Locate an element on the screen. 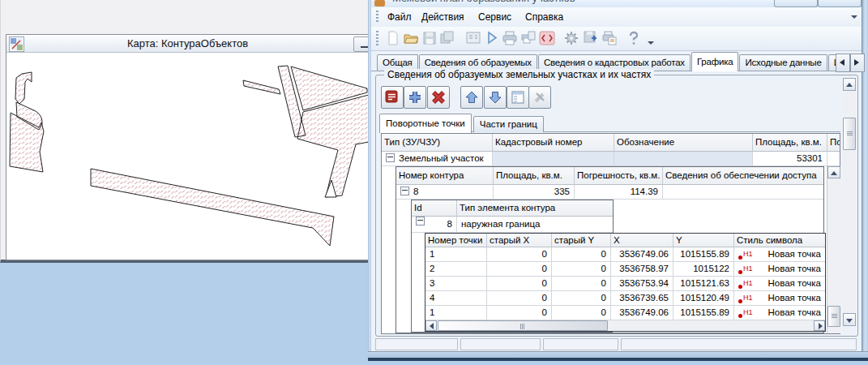 The image size is (868, 365). element-row: 8 наружная граница is located at coordinates (512, 225).